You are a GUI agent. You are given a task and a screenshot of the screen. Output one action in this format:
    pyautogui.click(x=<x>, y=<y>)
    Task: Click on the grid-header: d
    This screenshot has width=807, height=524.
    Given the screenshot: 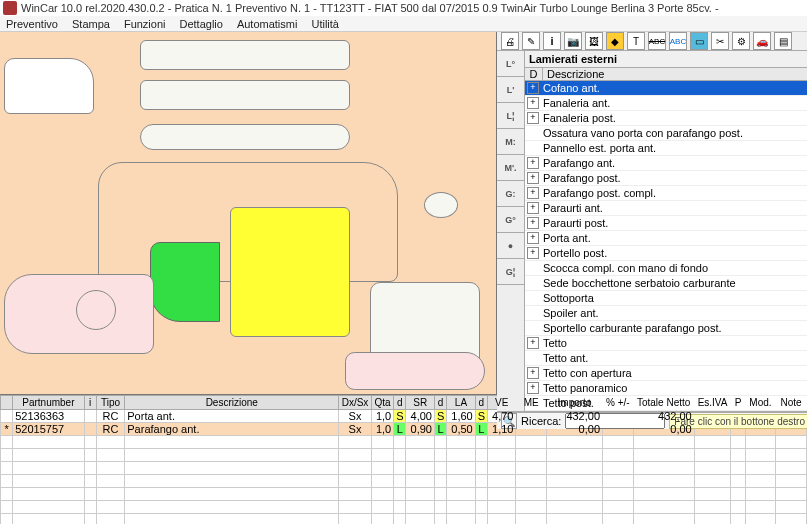 What is the action you would take?
    pyautogui.click(x=481, y=403)
    